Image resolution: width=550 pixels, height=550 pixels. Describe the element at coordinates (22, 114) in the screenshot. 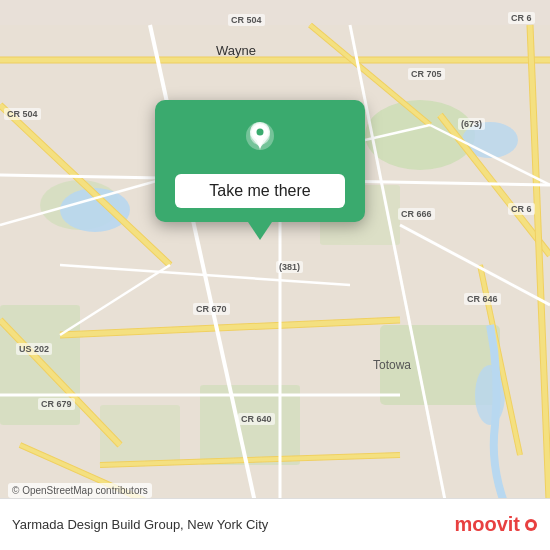

I see `road-label-cr504-left: CR 504` at that location.